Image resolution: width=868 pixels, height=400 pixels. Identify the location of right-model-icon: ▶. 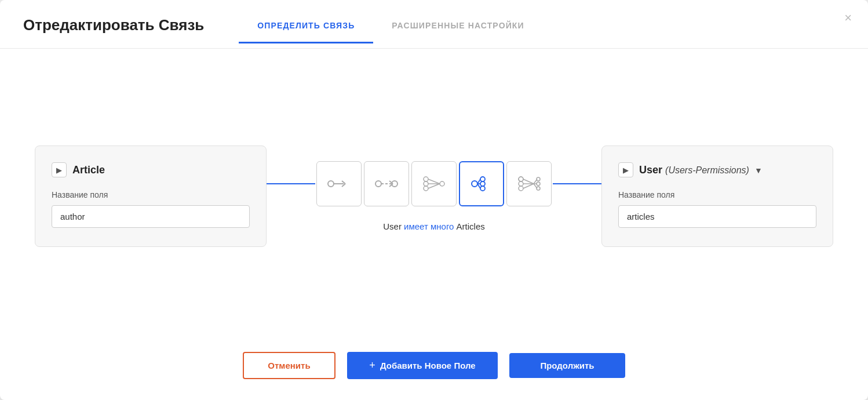
(626, 170).